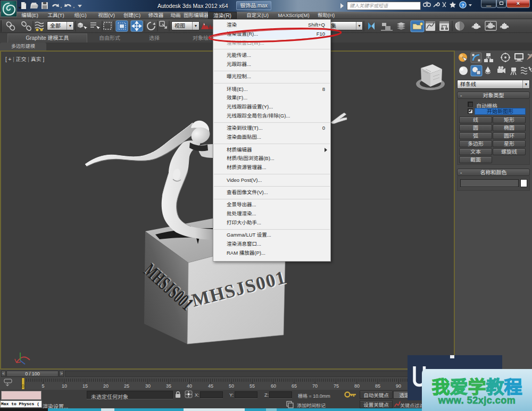  What do you see at coordinates (336, 386) in the screenshot?
I see `svg-text: 75` at bounding box center [336, 386].